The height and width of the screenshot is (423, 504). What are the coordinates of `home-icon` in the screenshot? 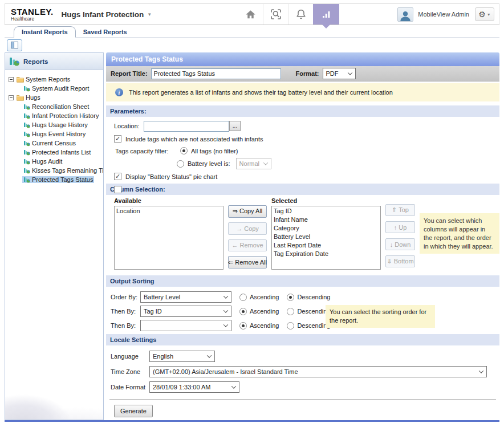 It's located at (251, 15).